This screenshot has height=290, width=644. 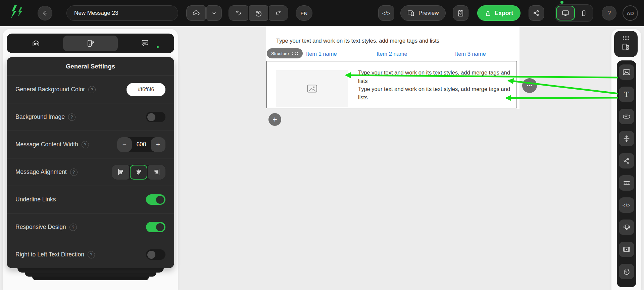 What do you see at coordinates (121, 172) in the screenshot?
I see `align-left-icon` at bounding box center [121, 172].